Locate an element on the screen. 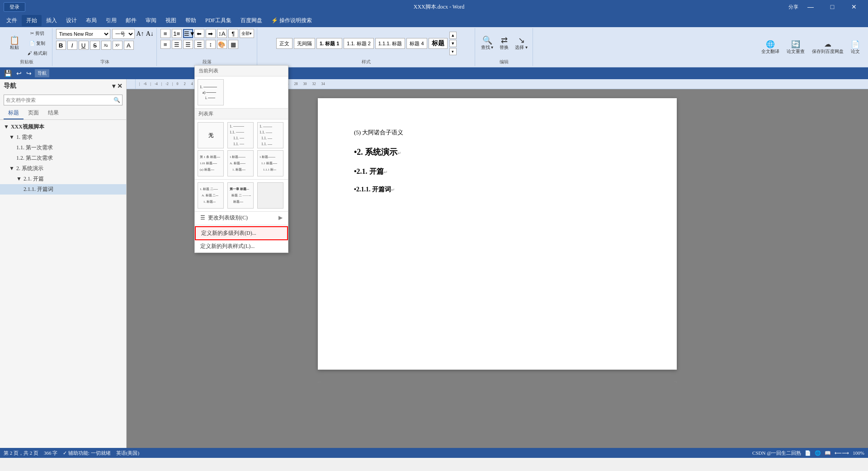 The image size is (868, 471). sidebar-tab-pages: 页面 is located at coordinates (33, 113).